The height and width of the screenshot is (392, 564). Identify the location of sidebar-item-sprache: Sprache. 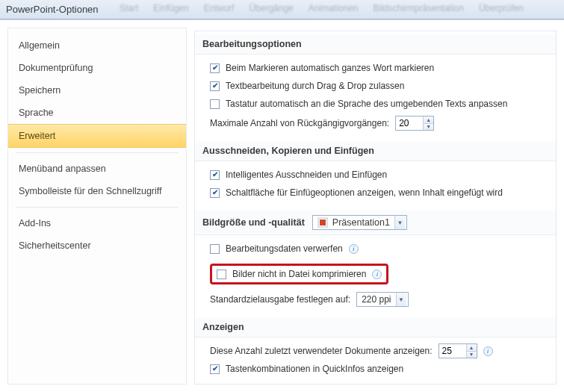
(97, 113).